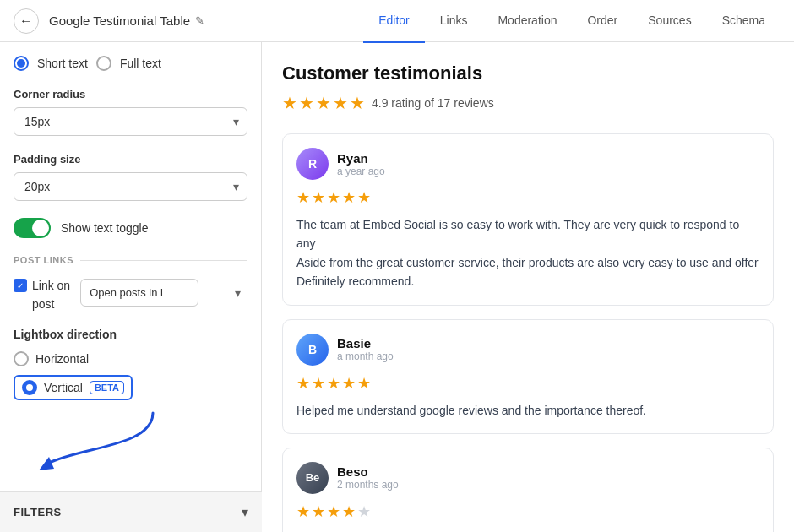 Image resolution: width=794 pixels, height=532 pixels. I want to click on rating-row: ★ ★ ★ ★ ★ 4.9 rating of 17 reviews, so click(528, 103).